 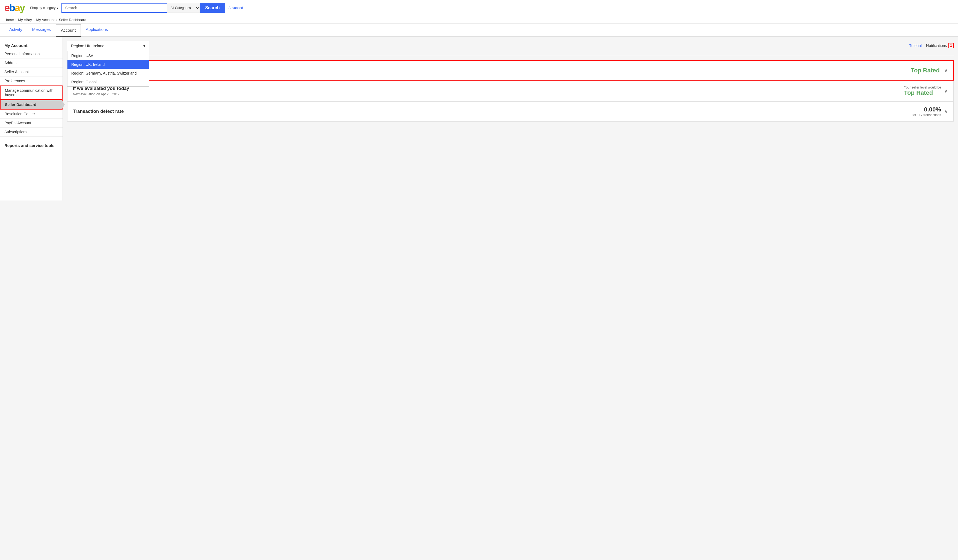 What do you see at coordinates (31, 93) in the screenshot?
I see `sidebar-item-manage-communication: Manage communication with buyers` at bounding box center [31, 93].